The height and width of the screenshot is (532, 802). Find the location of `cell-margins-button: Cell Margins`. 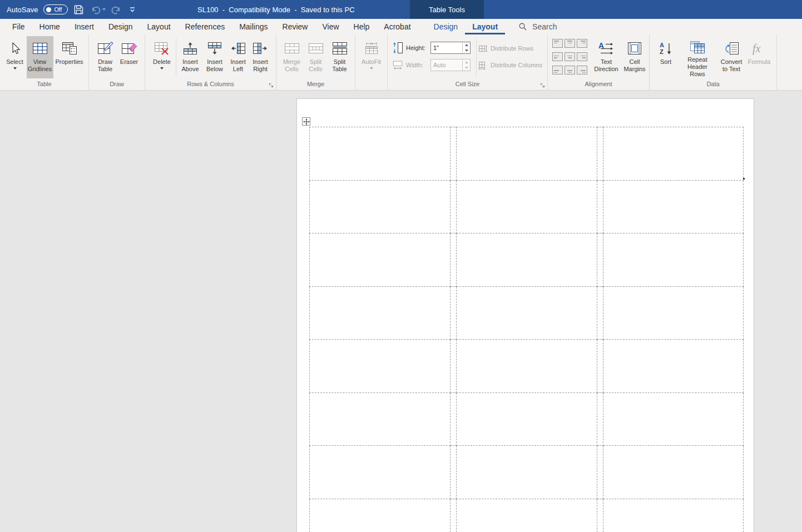

cell-margins-button: Cell Margins is located at coordinates (635, 57).